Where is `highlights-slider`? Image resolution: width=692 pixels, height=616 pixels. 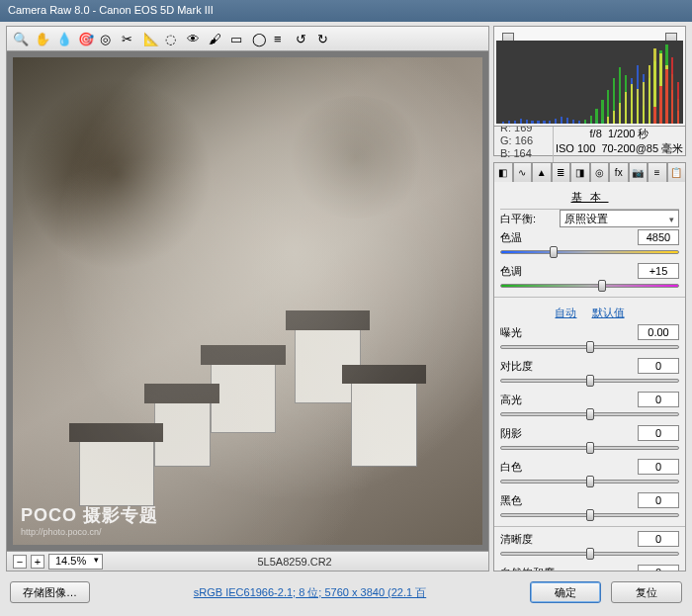 highlights-slider is located at coordinates (589, 414).